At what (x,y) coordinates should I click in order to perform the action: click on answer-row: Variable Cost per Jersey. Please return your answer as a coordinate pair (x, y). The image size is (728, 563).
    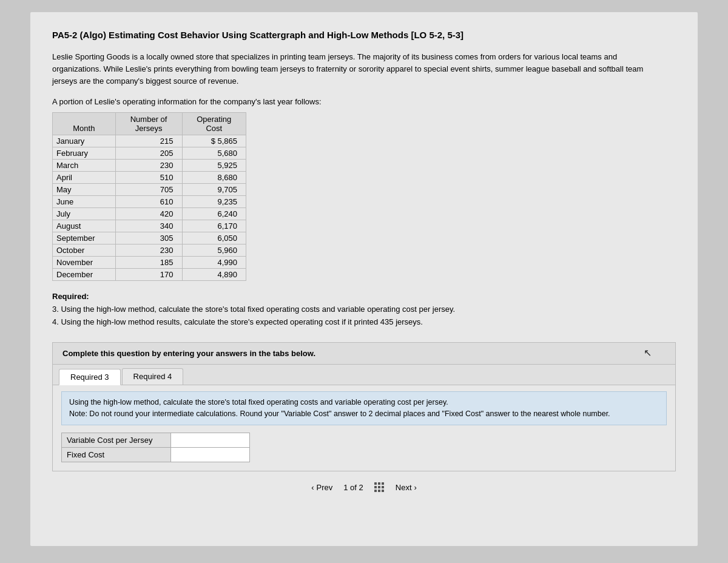
    Looking at the image, I should click on (156, 440).